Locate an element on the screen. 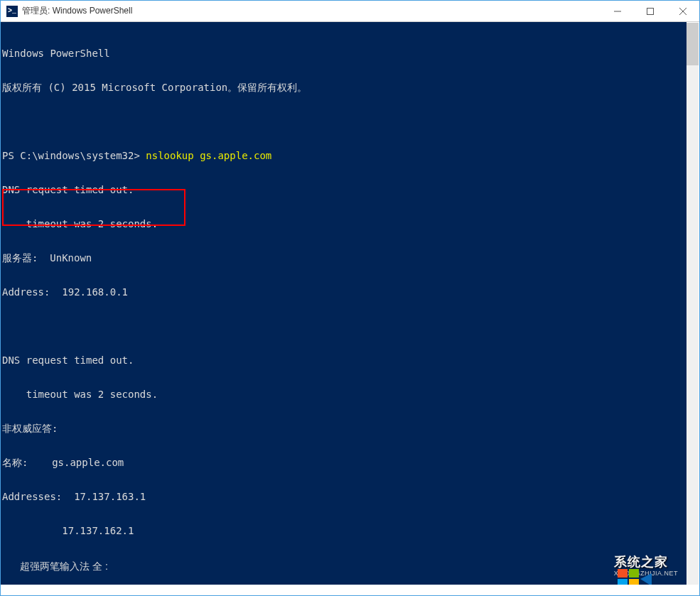  command-text: nslookup gs.apple.com is located at coordinates (209, 156).